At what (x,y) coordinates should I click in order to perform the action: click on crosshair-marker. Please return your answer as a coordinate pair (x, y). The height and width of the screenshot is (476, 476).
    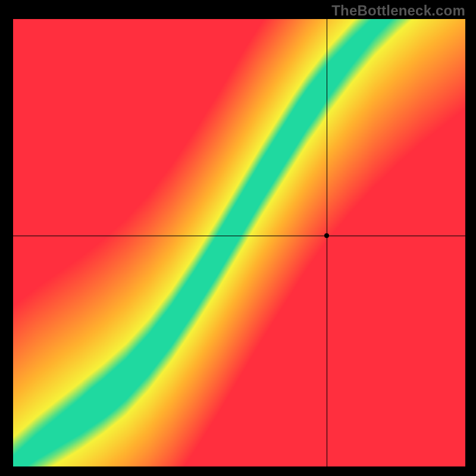
    Looking at the image, I should click on (327, 236).